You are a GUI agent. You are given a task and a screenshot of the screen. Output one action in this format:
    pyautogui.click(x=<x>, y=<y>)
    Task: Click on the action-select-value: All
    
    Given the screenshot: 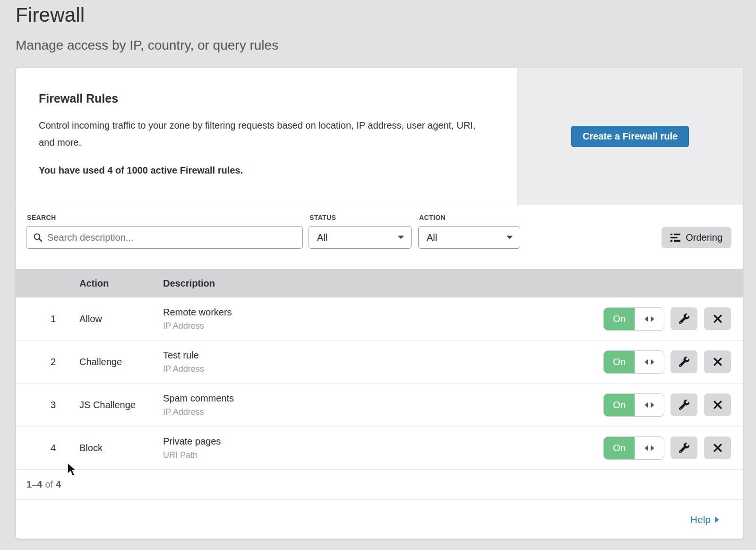 What is the action you would take?
    pyautogui.click(x=432, y=237)
    